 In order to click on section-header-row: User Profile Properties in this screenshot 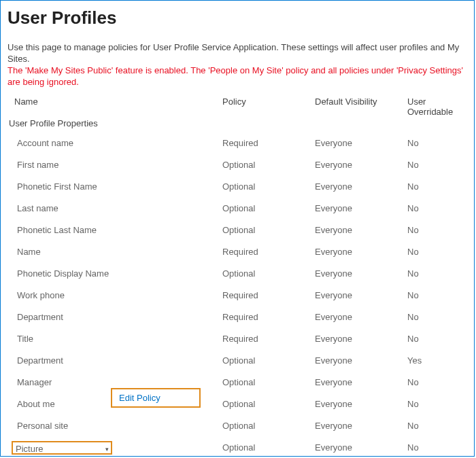, I will do `click(238, 125)`.